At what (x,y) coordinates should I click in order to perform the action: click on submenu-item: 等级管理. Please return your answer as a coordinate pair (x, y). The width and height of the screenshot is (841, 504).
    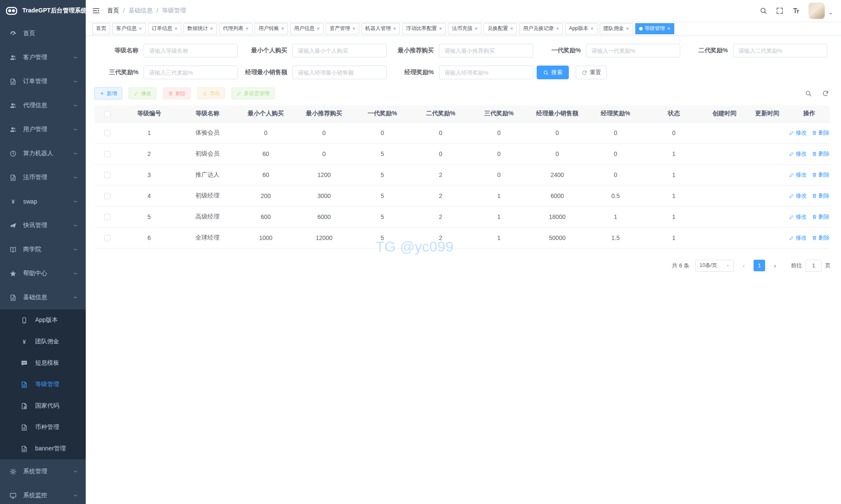
    Looking at the image, I should click on (43, 384).